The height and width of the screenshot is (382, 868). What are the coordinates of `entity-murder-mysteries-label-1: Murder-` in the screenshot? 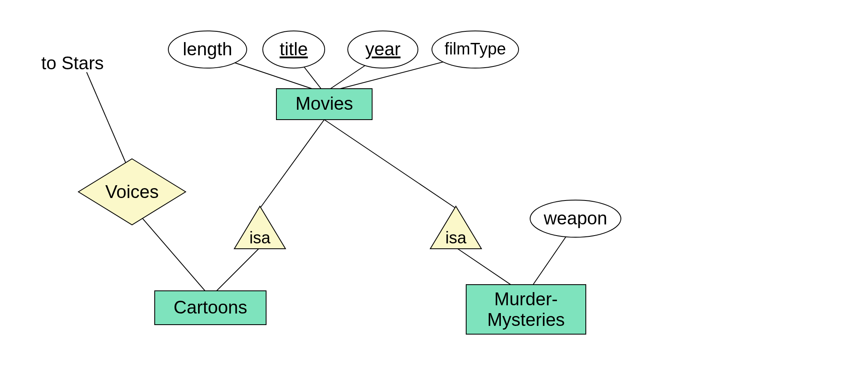 It's located at (526, 299).